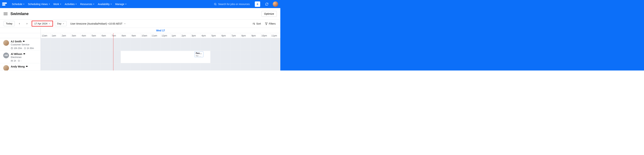  Describe the element at coordinates (126, 35) in the screenshot. I see `hour-header: 8am` at that location.